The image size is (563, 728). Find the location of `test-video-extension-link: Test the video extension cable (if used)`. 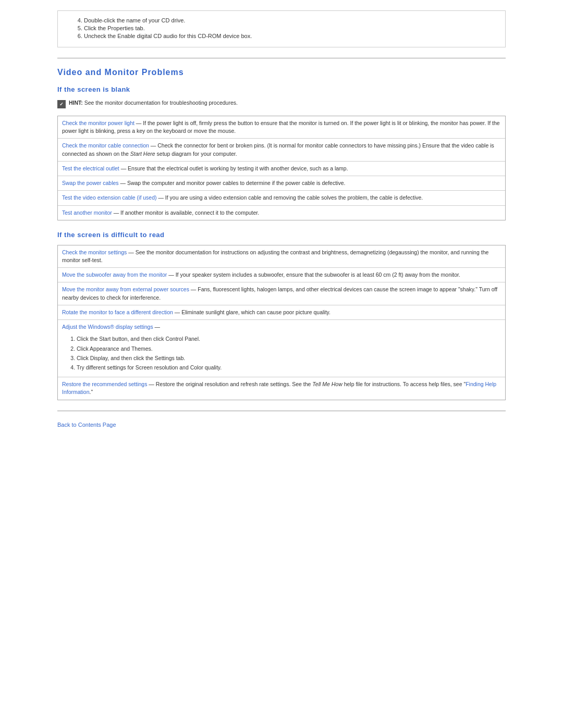

test-video-extension-link: Test the video extension cable (if used) is located at coordinates (109, 198).